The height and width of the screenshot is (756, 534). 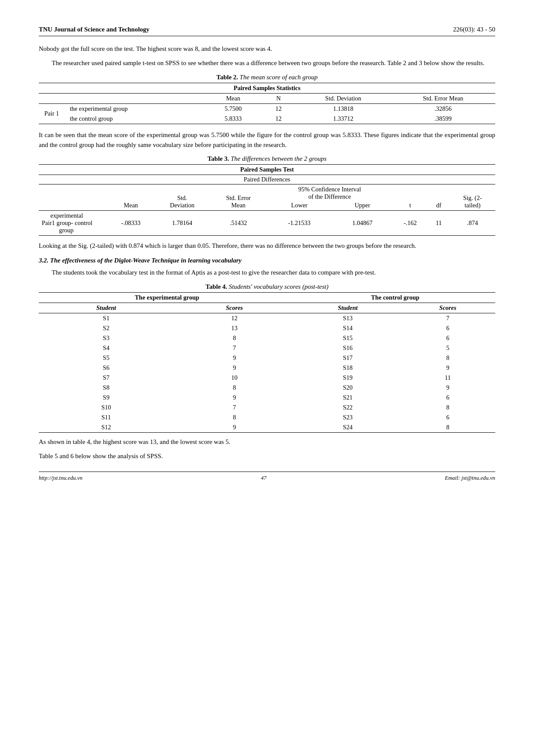 What do you see at coordinates (106, 417) in the screenshot?
I see `table4-exp-student: S11` at bounding box center [106, 417].